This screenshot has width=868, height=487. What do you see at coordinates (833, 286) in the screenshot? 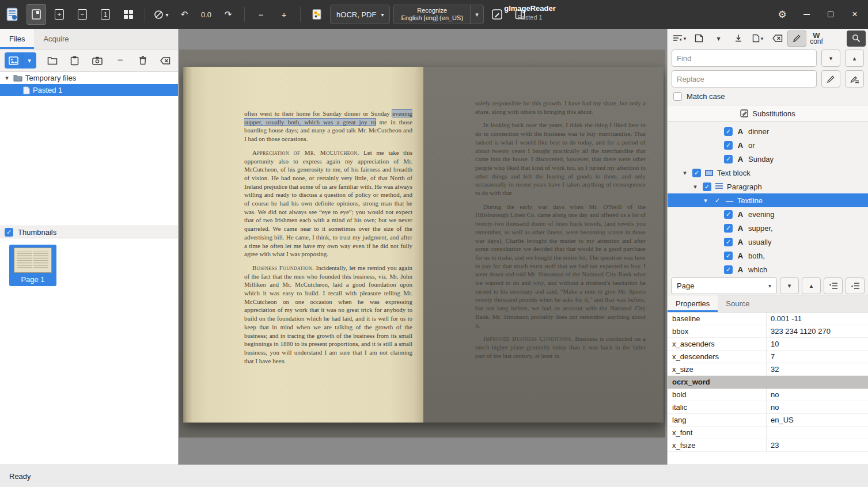
I see `expand-all-button` at bounding box center [833, 286].